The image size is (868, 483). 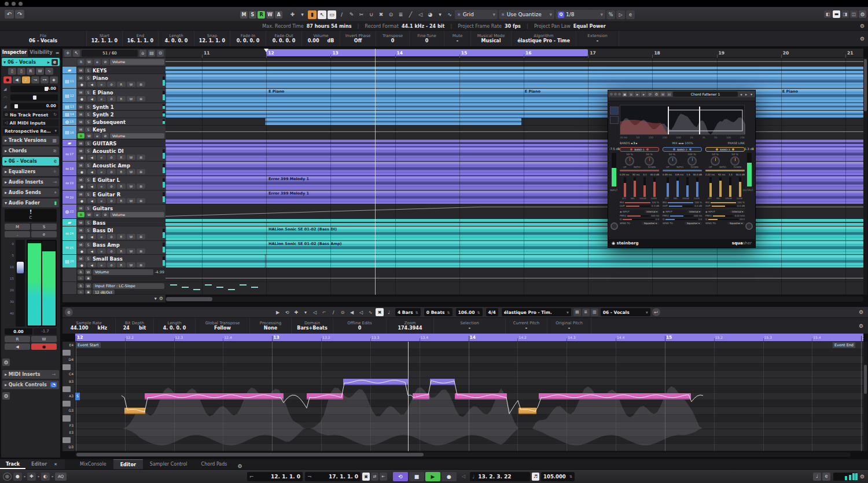 What do you see at coordinates (427, 53) in the screenshot?
I see `cycle-region` at bounding box center [427, 53].